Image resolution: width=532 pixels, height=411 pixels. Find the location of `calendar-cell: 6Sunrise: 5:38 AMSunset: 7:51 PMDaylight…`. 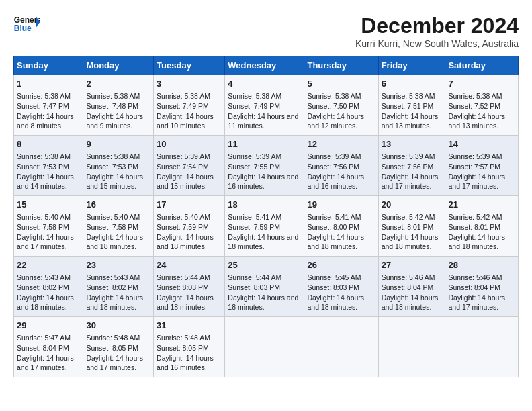

calendar-cell: 6Sunrise: 5:38 AMSunset: 7:51 PMDaylight… is located at coordinates (412, 105).